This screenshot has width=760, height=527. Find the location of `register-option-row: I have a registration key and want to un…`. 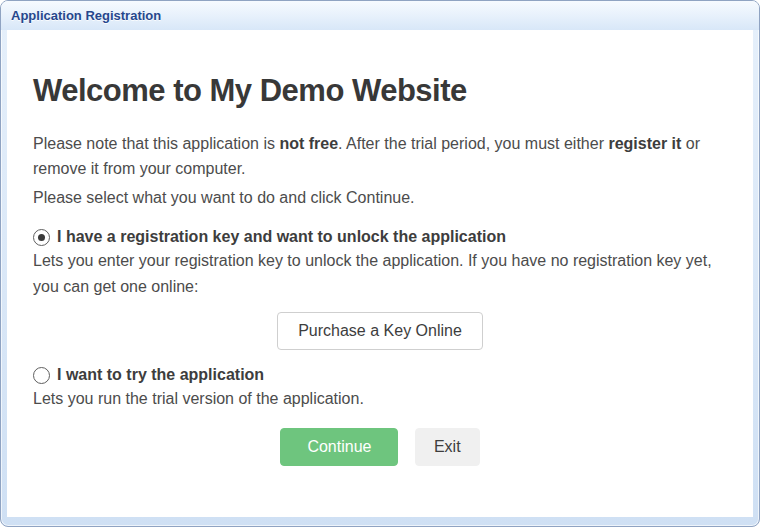

register-option-row: I have a registration key and want to un… is located at coordinates (380, 237).